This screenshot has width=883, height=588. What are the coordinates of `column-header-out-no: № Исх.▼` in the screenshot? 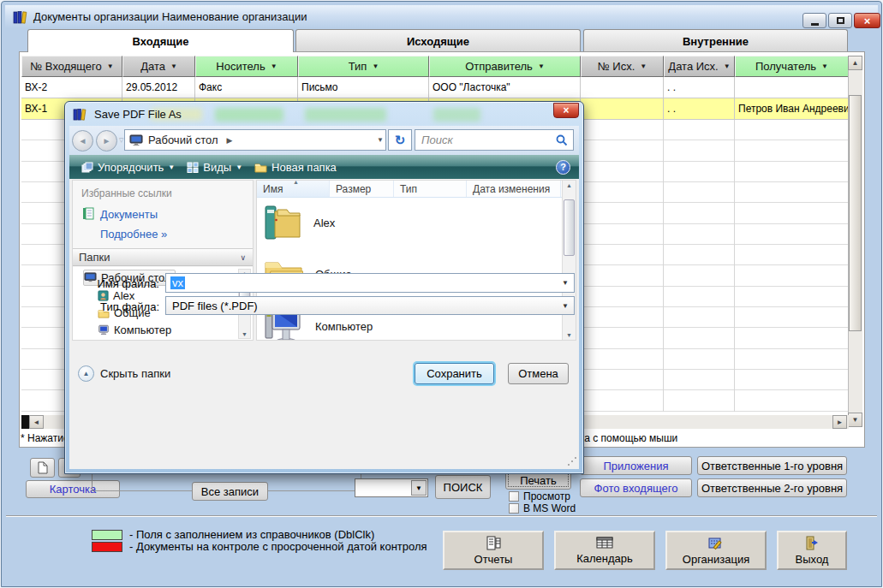 It's located at (622, 67).